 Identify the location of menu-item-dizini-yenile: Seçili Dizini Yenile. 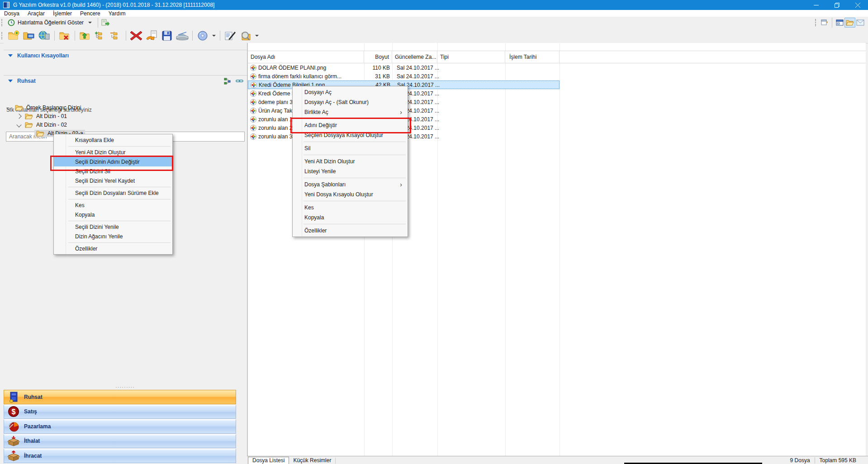
(113, 227).